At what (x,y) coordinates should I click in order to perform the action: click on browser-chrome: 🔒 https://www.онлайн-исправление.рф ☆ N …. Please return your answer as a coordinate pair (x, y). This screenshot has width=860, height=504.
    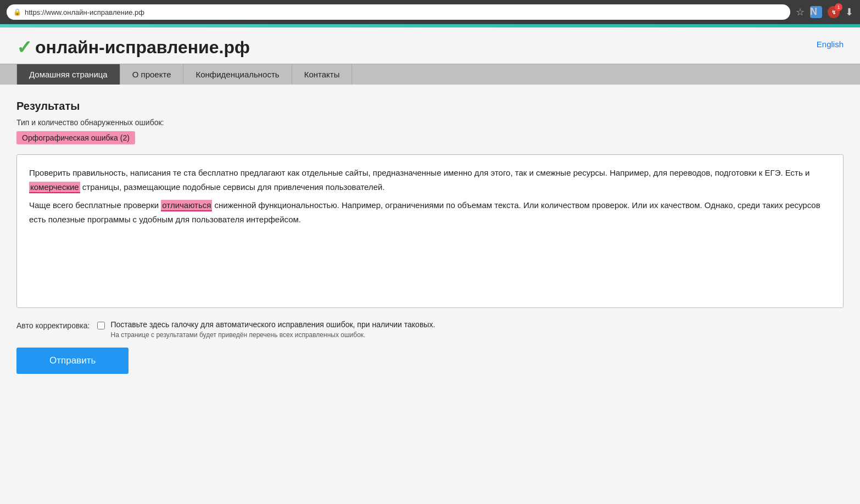
    Looking at the image, I should click on (430, 12).